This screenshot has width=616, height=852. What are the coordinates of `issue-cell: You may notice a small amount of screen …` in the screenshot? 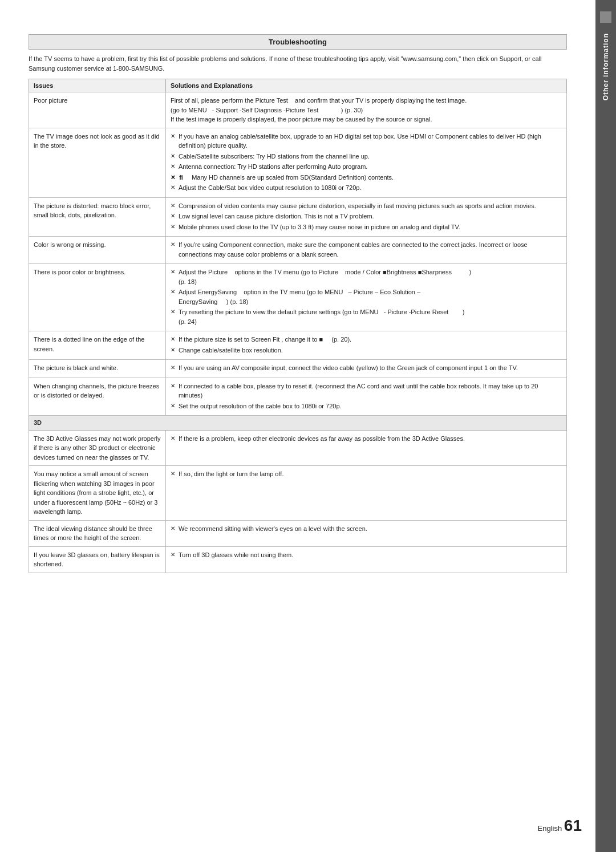 It's located at (98, 493).